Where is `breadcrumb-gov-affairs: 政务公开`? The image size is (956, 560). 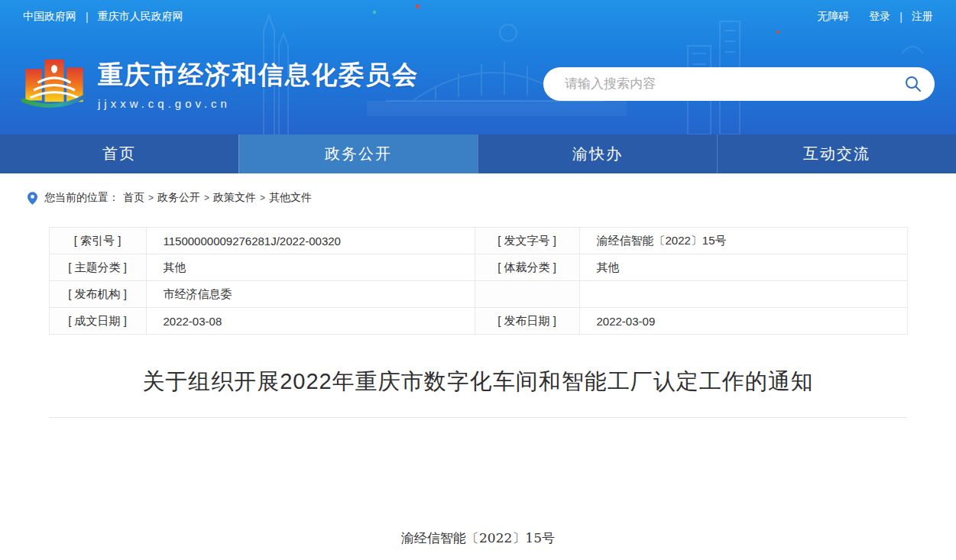 breadcrumb-gov-affairs: 政务公开 is located at coordinates (179, 198).